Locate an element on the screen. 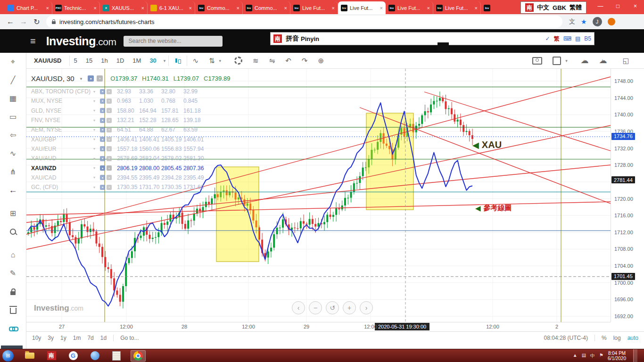 The height and width of the screenshot is (362, 644). reset-zoom-button: ↺ is located at coordinates (332, 308).